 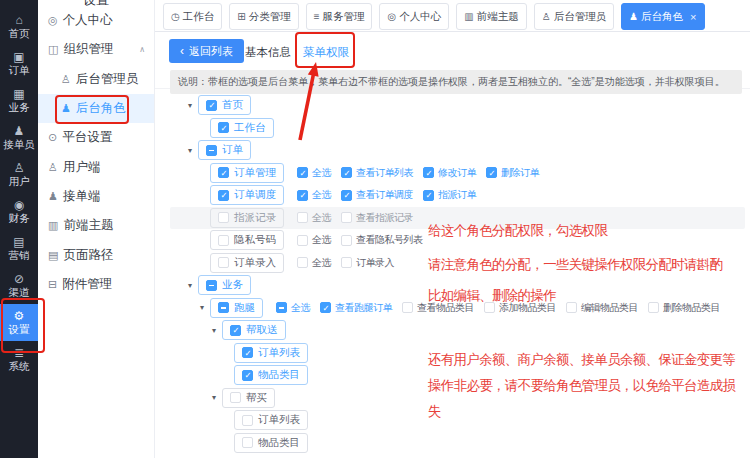 What do you see at coordinates (96, 20) in the screenshot?
I see `nav2-item-profile: ◎个人中心` at bounding box center [96, 20].